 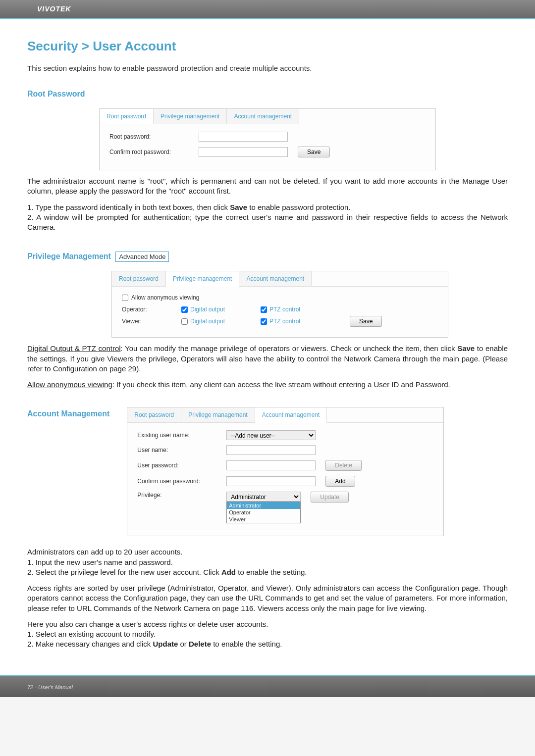 What do you see at coordinates (268, 598) in the screenshot?
I see `acct-explain-2: Access rights are sorted by user privile…` at bounding box center [268, 598].